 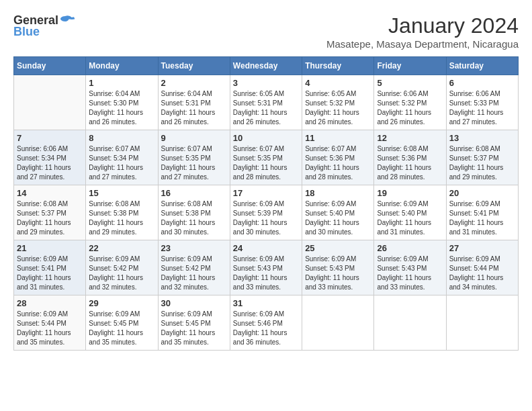 I want to click on header-thursday: Thursday, so click(x=339, y=66).